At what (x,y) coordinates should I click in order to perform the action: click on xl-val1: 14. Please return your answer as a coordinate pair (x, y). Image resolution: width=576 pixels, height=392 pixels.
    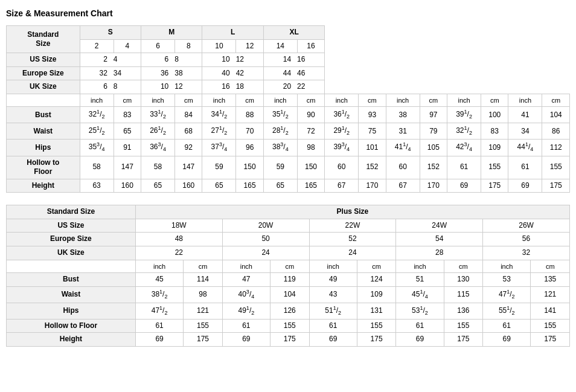
    Looking at the image, I should click on (280, 46).